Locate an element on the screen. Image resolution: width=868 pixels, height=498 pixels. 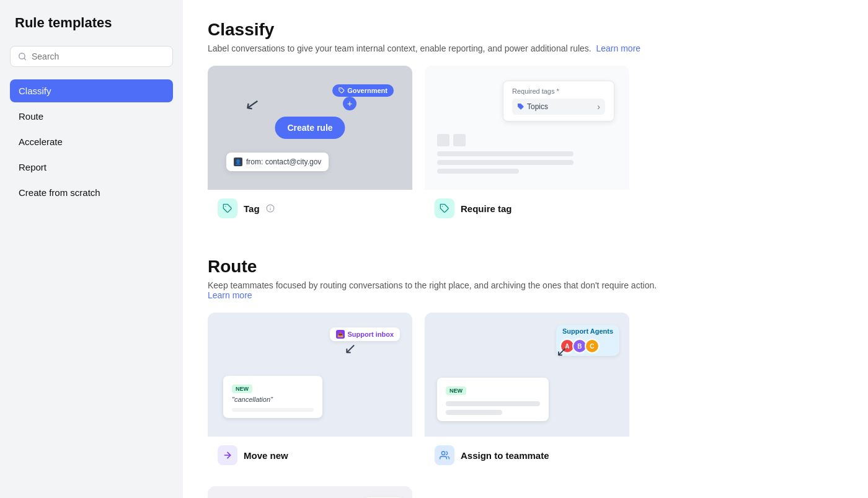
classify-description: Label conversations to give your team in… is located at coordinates (526, 48).